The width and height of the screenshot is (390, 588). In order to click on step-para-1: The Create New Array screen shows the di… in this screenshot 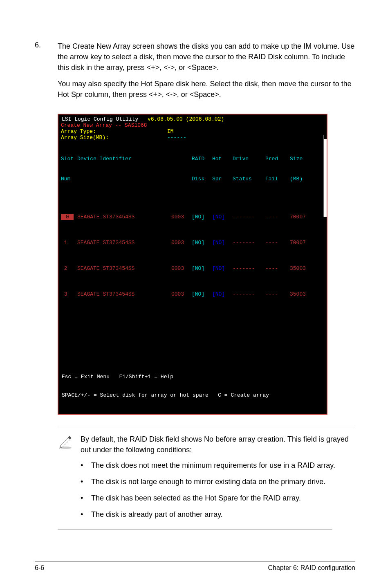, I will do `click(206, 57)`.